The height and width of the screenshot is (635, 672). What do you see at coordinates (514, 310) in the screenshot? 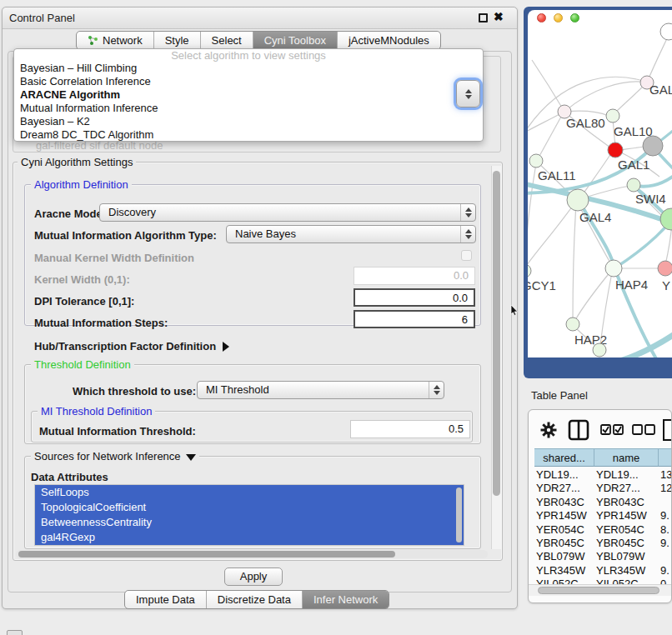
I see `mouse-cursor` at bounding box center [514, 310].